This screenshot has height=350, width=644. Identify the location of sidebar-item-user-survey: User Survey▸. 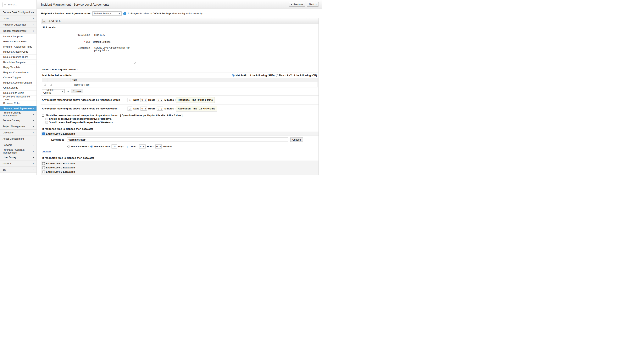
(18, 157).